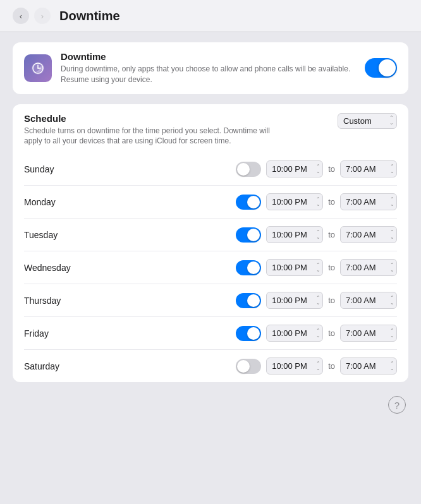  Describe the element at coordinates (90, 16) in the screenshot. I see `page-title: Downtime` at that location.